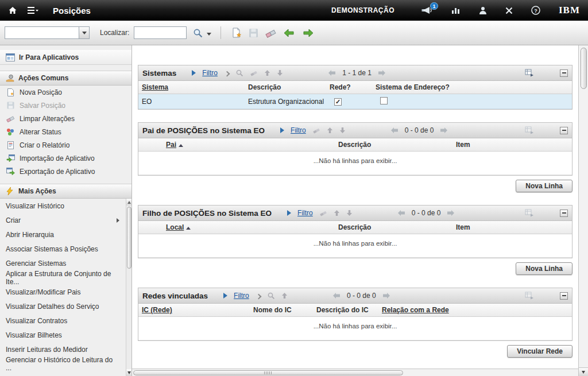  I want to click on redes-column-headers: IC (Rede) Nome do IC Descrição do IC Rel…, so click(355, 310).